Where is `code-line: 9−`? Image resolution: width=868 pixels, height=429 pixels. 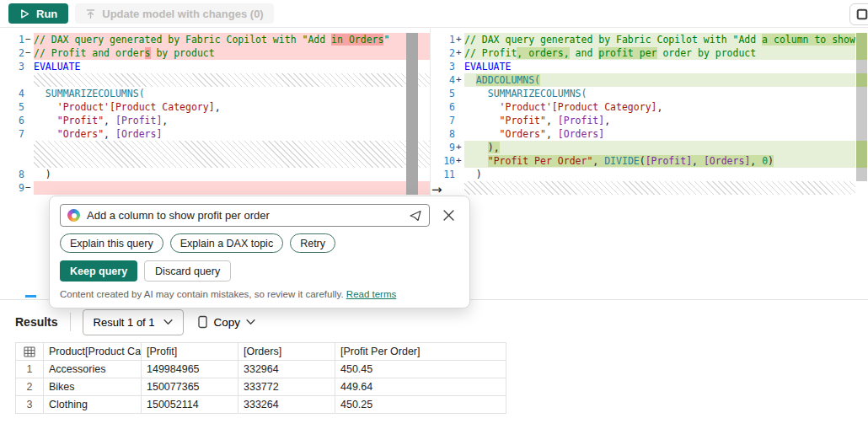
code-line: 9− is located at coordinates (215, 188).